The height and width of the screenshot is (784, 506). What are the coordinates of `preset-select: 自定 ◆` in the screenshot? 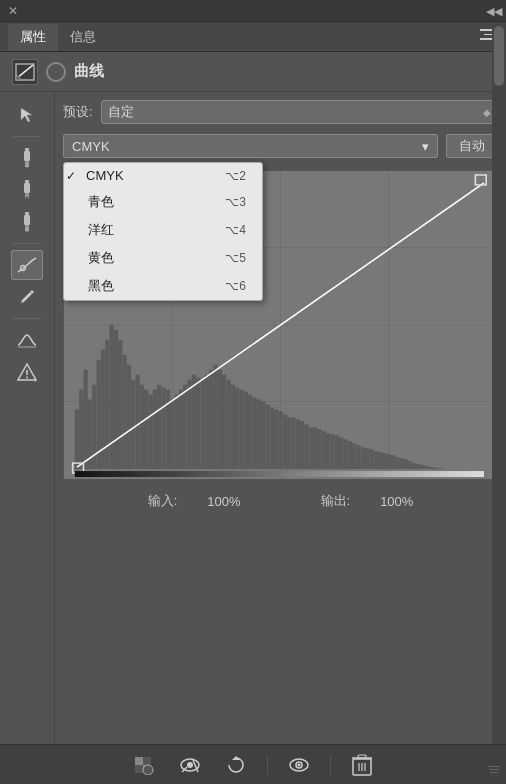 It's located at (300, 112).